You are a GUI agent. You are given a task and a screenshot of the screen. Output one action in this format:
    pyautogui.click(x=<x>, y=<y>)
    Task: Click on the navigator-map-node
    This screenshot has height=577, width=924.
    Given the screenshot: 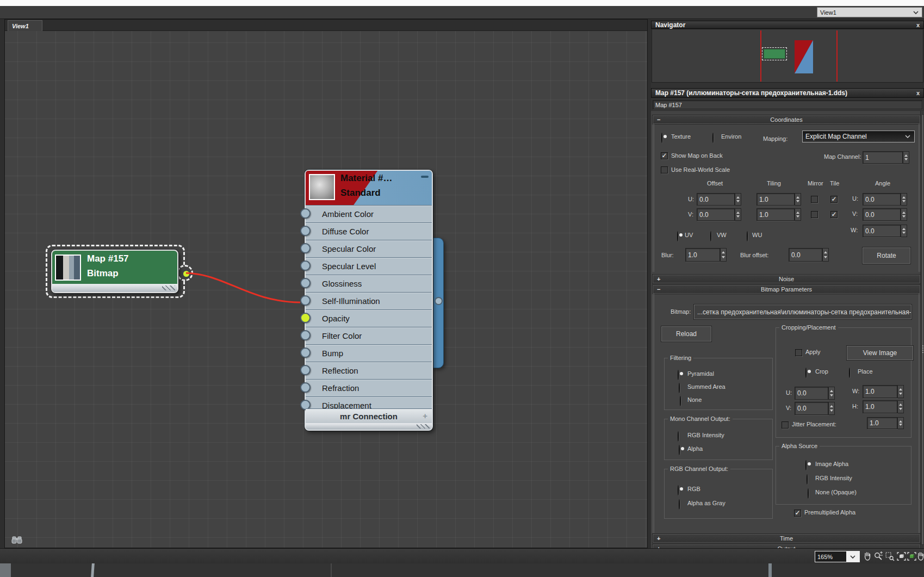 What is the action you would take?
    pyautogui.click(x=774, y=54)
    